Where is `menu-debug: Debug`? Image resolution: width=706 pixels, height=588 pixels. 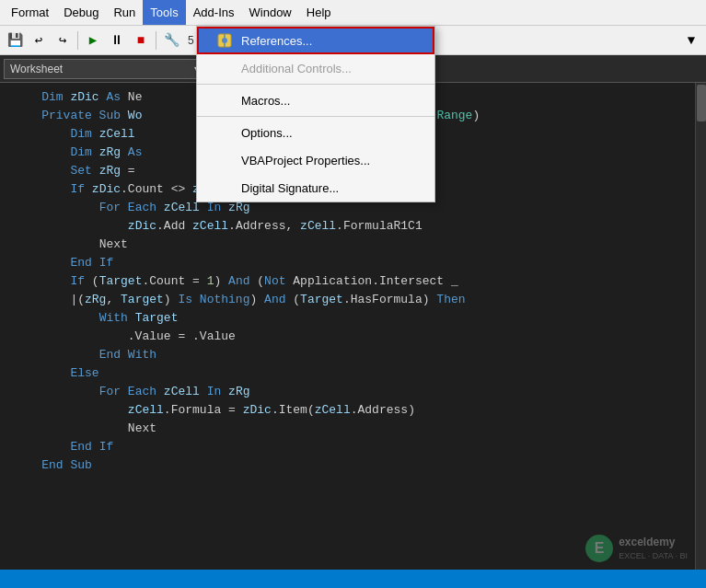 menu-debug: Debug is located at coordinates (81, 13).